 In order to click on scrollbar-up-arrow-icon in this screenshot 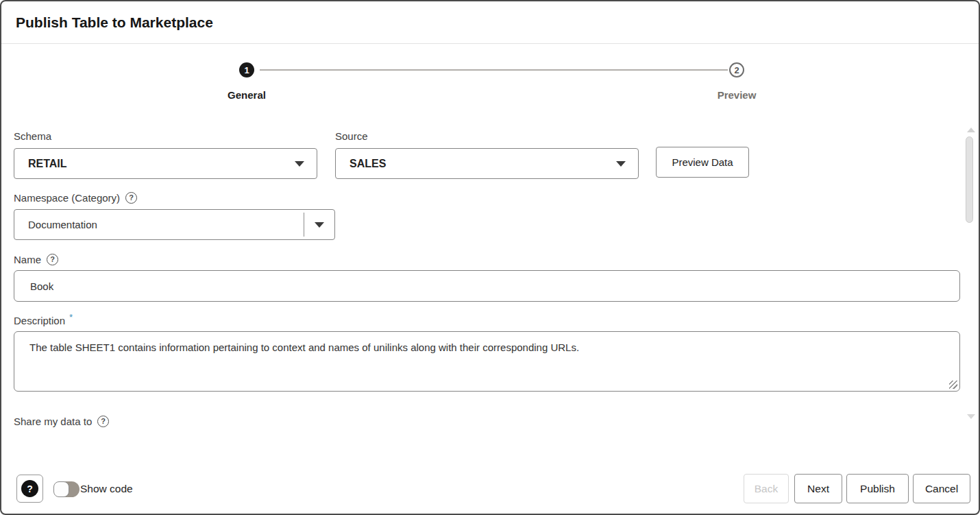, I will do `click(971, 130)`.